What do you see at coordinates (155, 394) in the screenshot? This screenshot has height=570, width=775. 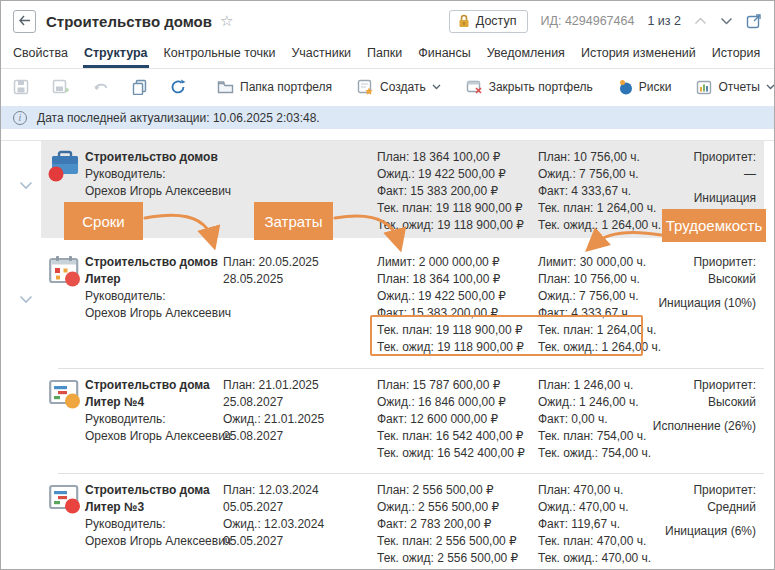 I see `project-title: Строительство дома Литер №4` at bounding box center [155, 394].